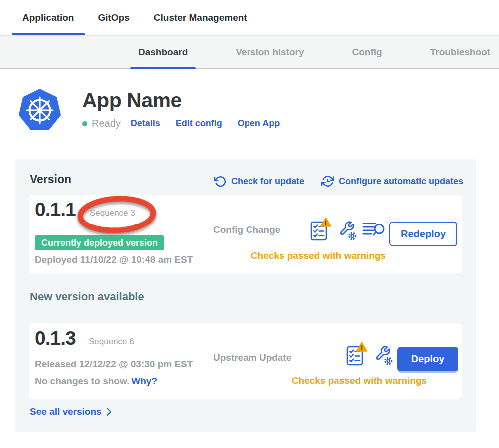 Image resolution: width=499 pixels, height=448 pixels. What do you see at coordinates (259, 181) in the screenshot?
I see `check-for-update-button: Check for update` at bounding box center [259, 181].